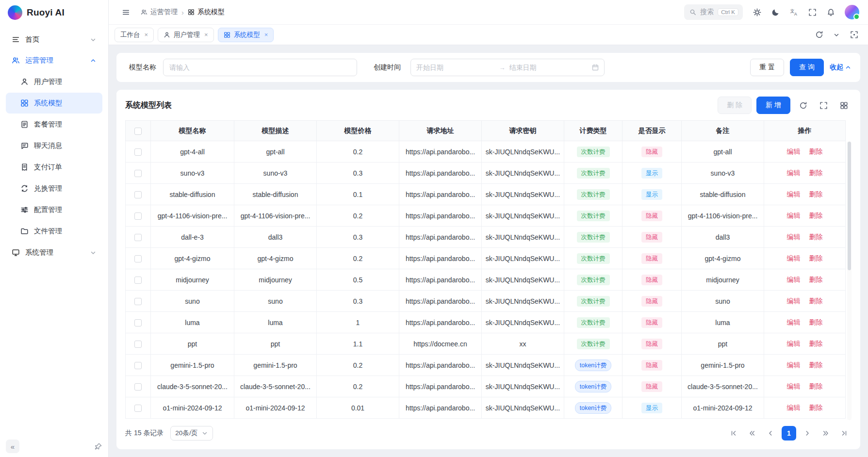 The image size is (868, 457). What do you see at coordinates (13, 446) in the screenshot?
I see `sidebar-collapse-button: «` at bounding box center [13, 446].